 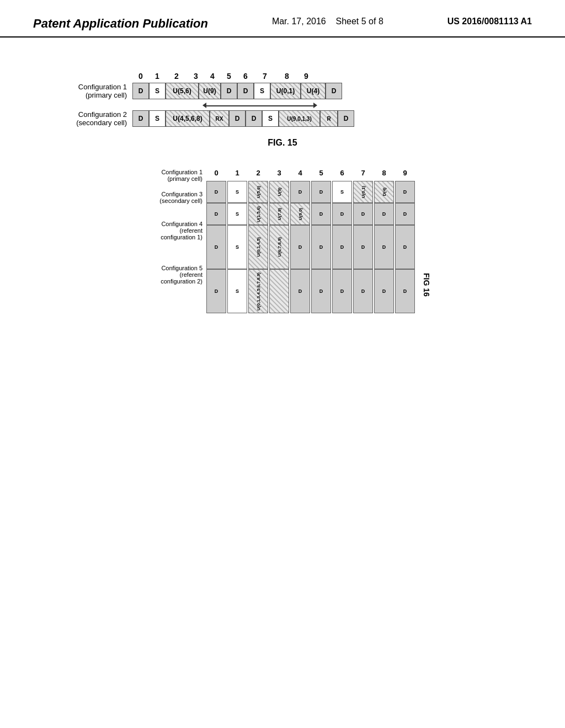 I want to click on gc-6-c3: D, so click(x=342, y=214).